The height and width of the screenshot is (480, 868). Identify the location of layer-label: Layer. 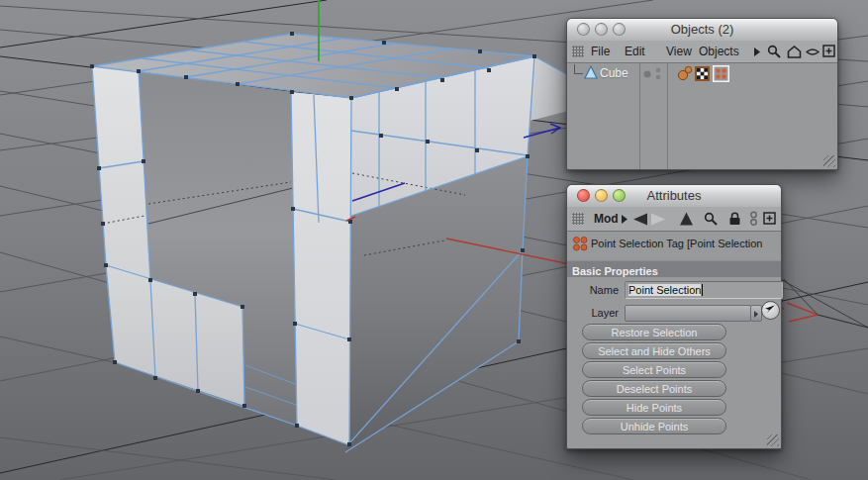
(593, 313).